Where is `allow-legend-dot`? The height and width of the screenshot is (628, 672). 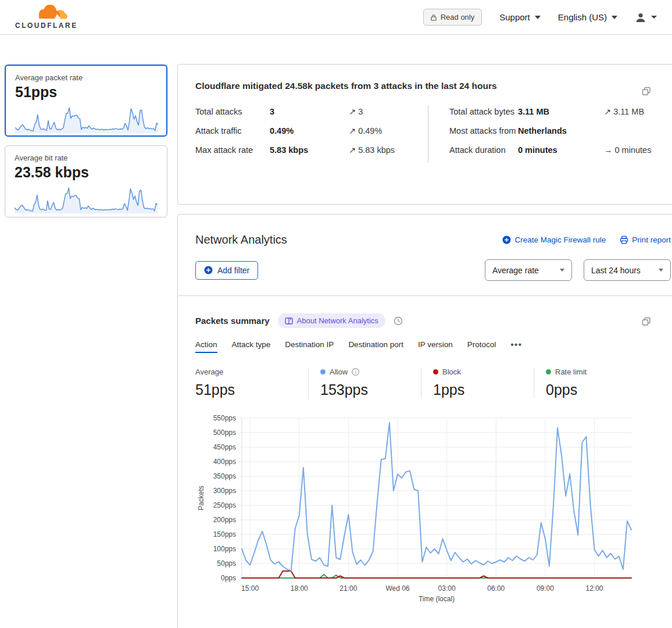 allow-legend-dot is located at coordinates (323, 372).